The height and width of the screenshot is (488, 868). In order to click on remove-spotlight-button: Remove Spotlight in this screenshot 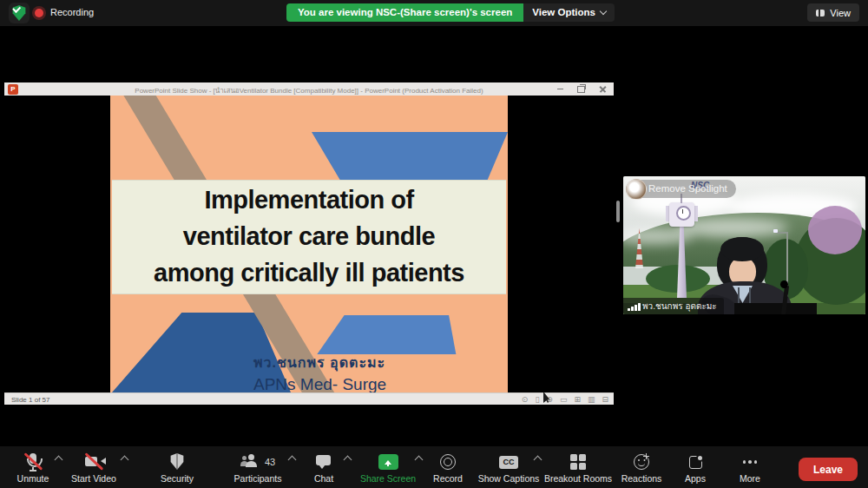, I will do `click(681, 189)`.